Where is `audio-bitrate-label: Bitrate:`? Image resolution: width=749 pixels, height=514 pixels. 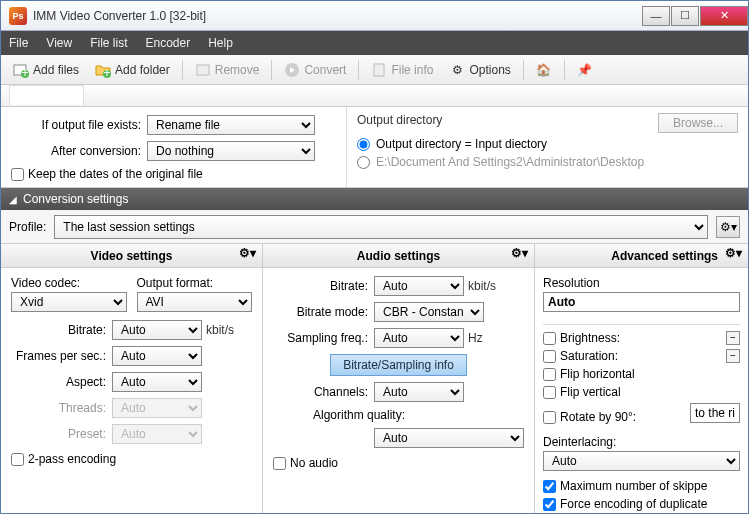
audio-bitrate-label: Bitrate: is located at coordinates (320, 286).